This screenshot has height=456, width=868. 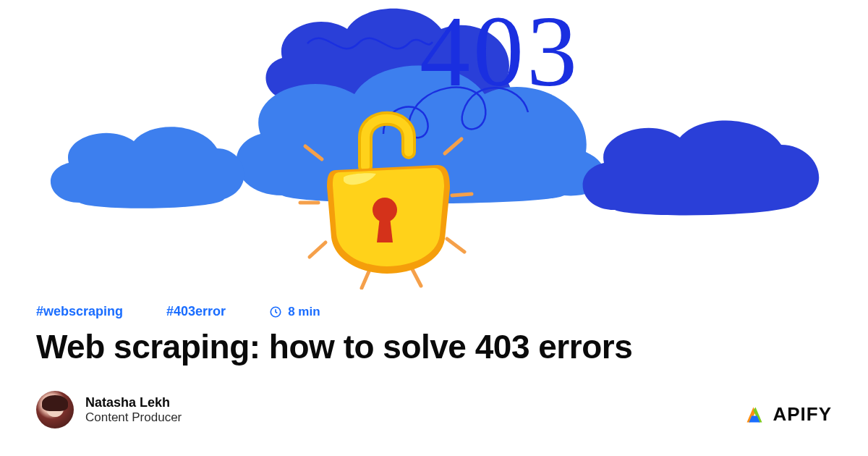 What do you see at coordinates (80, 311) in the screenshot?
I see `tag-link: #webscraping` at bounding box center [80, 311].